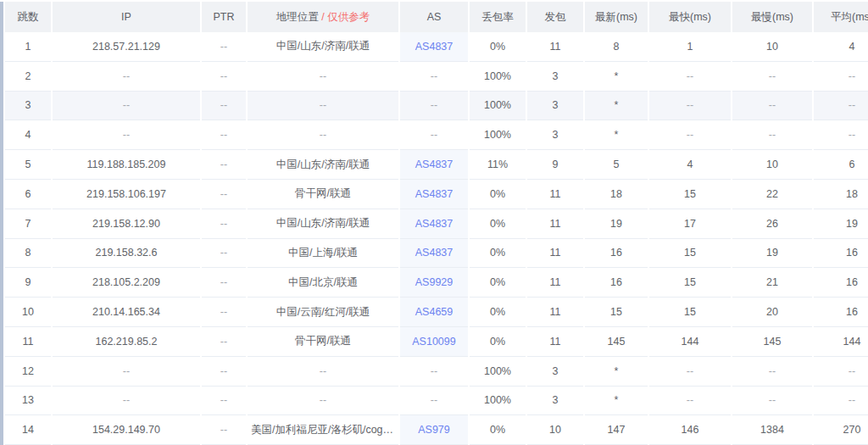 This screenshot has width=868, height=445. I want to click on cell-loss: 11%, so click(498, 164).